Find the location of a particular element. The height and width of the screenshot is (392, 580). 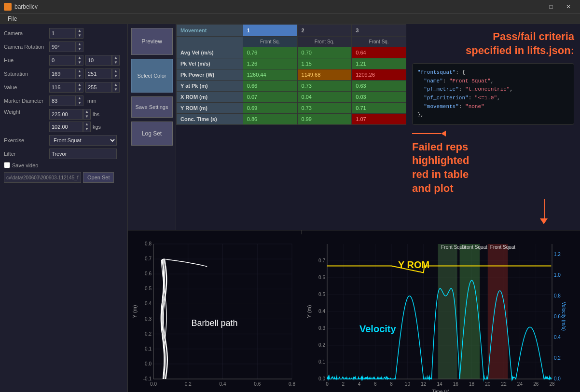

hue-max-down: ▼ is located at coordinates (116, 63).